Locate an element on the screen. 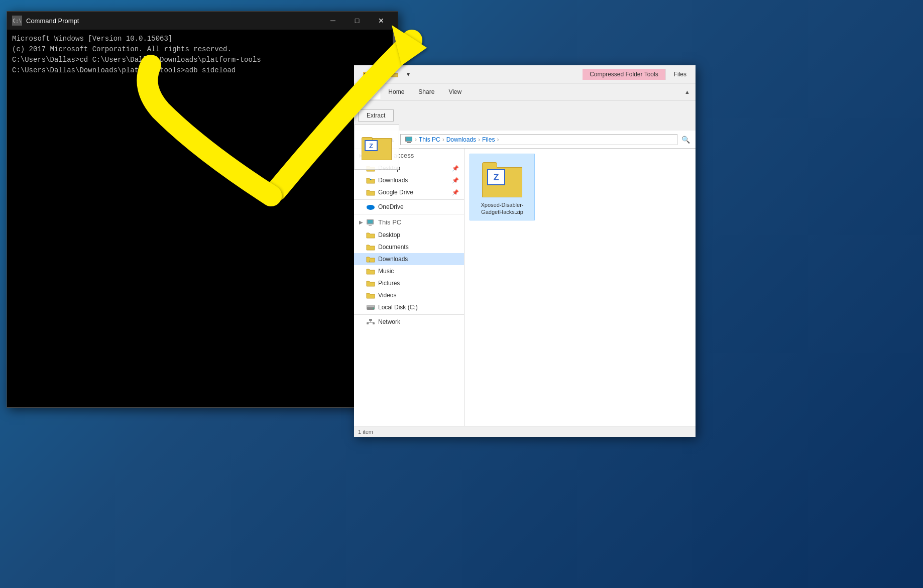 The height and width of the screenshot is (588, 923). nav-videos: Videos is located at coordinates (409, 295).